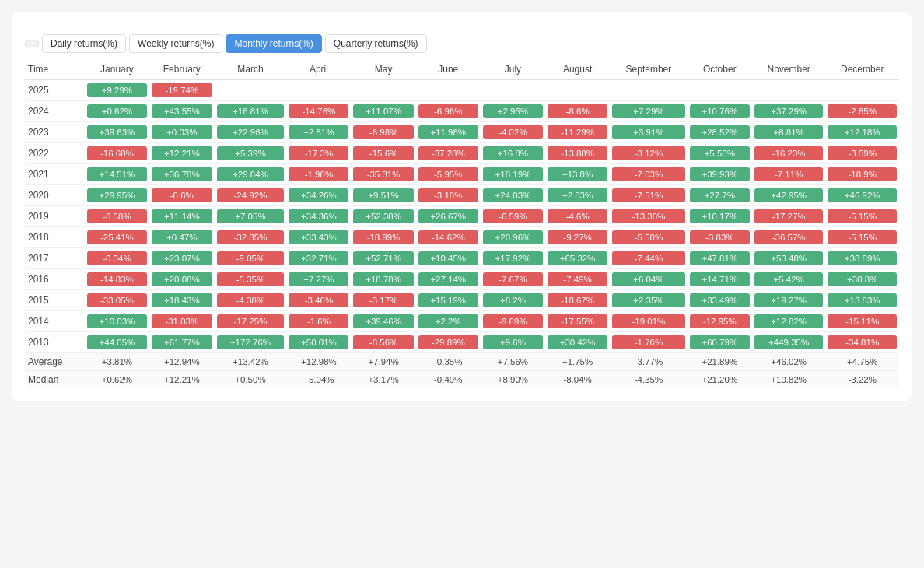 This screenshot has height=568, width=924. I want to click on data-cell: -16.23%, so click(789, 154).